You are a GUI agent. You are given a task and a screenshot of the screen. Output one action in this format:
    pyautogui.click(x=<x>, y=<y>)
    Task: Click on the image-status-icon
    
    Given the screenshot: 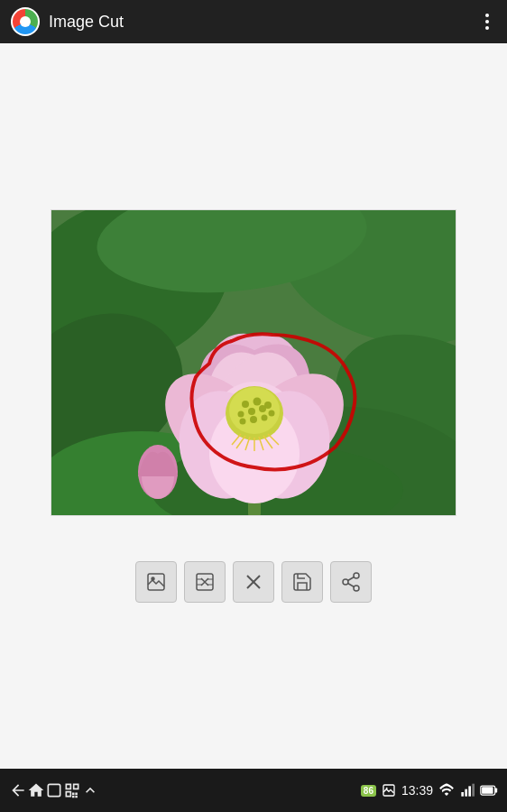 What is the action you would take?
    pyautogui.click(x=389, y=790)
    